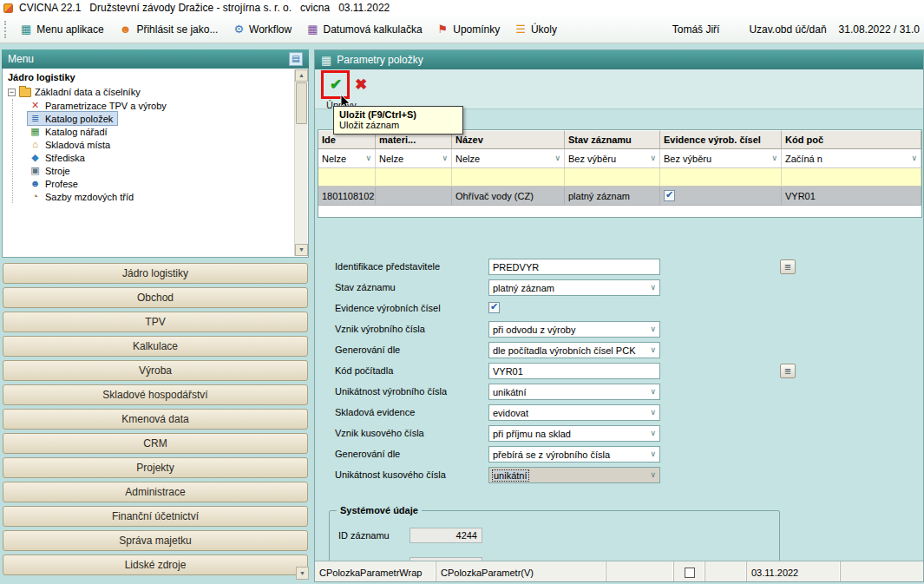  Describe the element at coordinates (262, 30) in the screenshot. I see `toolbar-item-workflow: ⚙Workflow` at that location.